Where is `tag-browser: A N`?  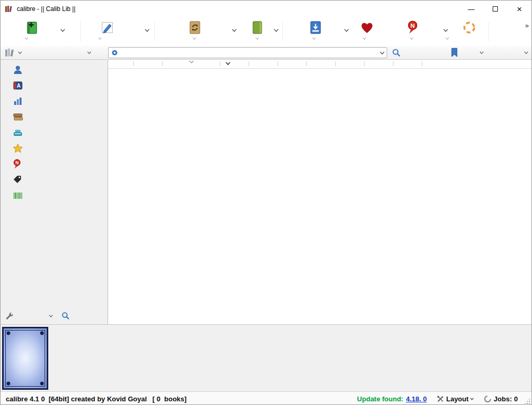 tag-browser: A N is located at coordinates (55, 192).